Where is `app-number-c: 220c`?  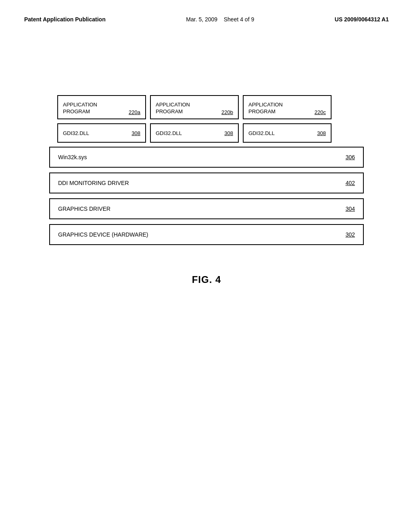 app-number-c: 220c is located at coordinates (320, 112).